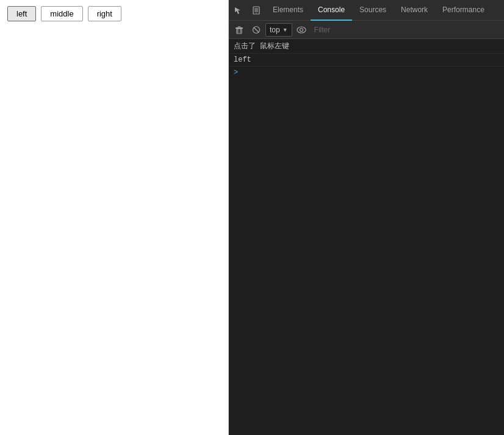 This screenshot has height=435, width=504. I want to click on inspect-icon, so click(238, 10).